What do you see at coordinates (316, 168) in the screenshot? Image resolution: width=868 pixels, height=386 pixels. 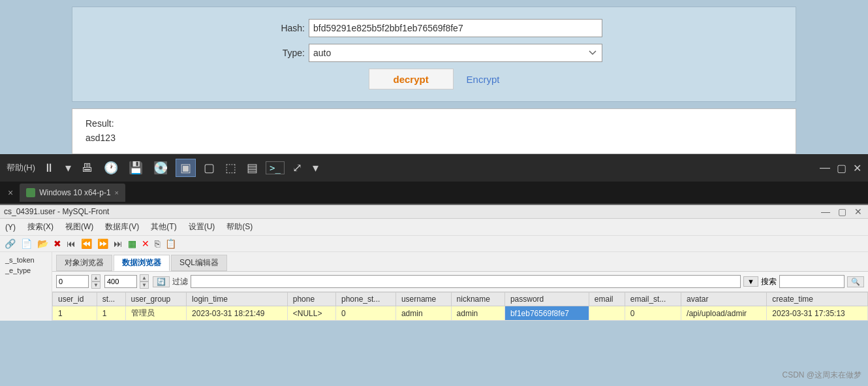 I see `expand-dropdown-icon: ▾` at bounding box center [316, 168].